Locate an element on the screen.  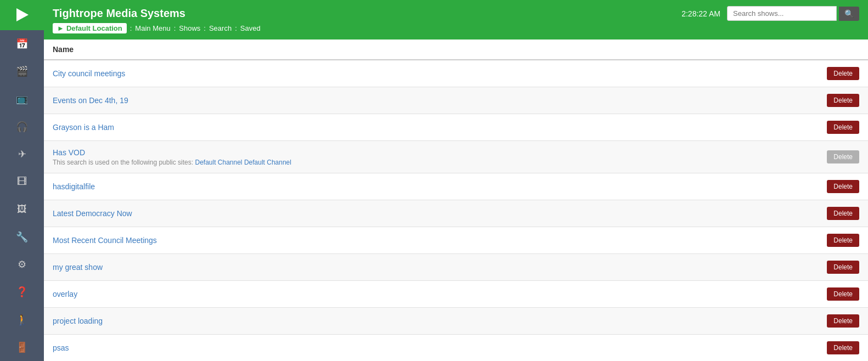
table-row: City council meetingsDelete is located at coordinates (456, 74).